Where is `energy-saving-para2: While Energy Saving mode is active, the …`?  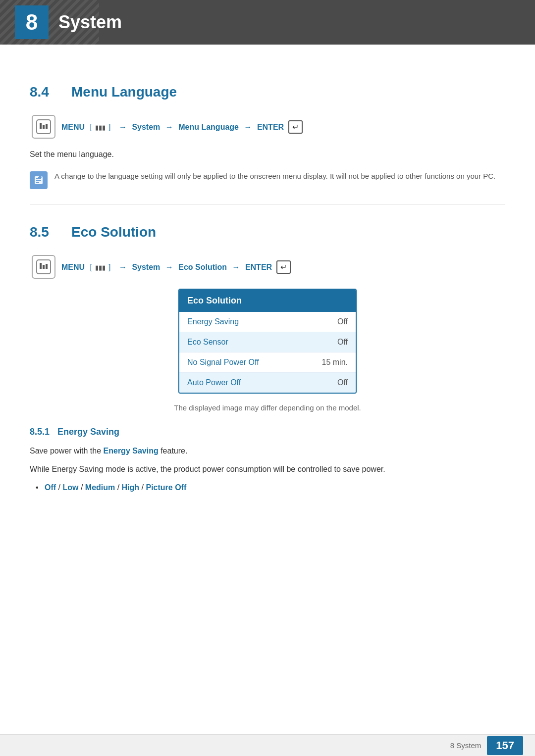 energy-saving-para2: While Energy Saving mode is active, the … is located at coordinates (268, 469).